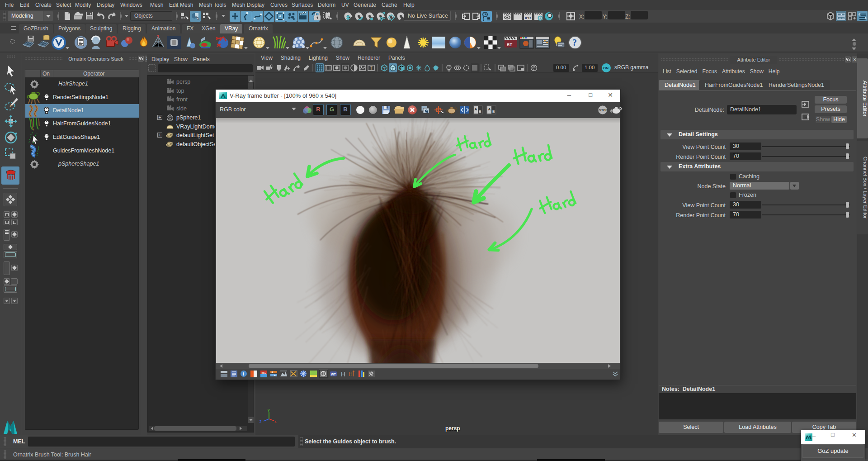 The height and width of the screenshot is (461, 868). What do you see at coordinates (243, 374) in the screenshot?
I see `svg-text: i` at bounding box center [243, 374].